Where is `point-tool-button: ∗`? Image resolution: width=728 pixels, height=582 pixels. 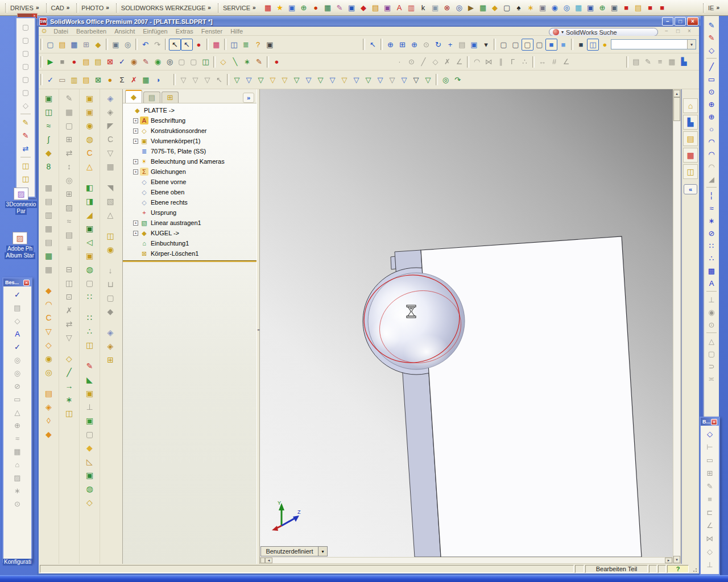
point-tool-button: ∗ is located at coordinates (247, 61).